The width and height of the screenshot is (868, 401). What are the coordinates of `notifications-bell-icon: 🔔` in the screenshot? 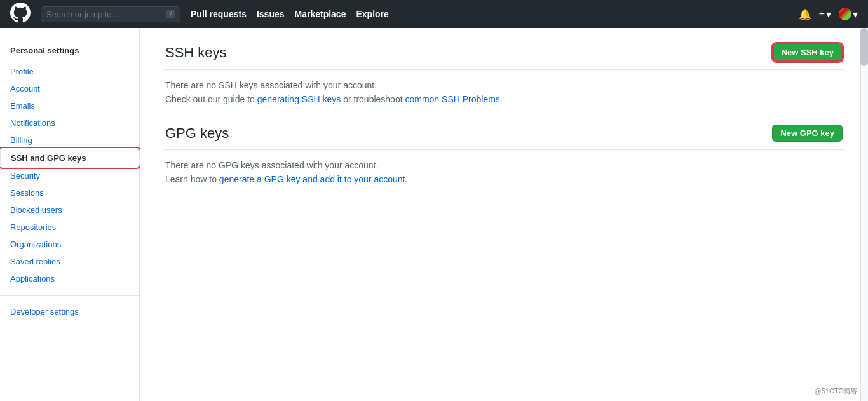 It's located at (805, 14).